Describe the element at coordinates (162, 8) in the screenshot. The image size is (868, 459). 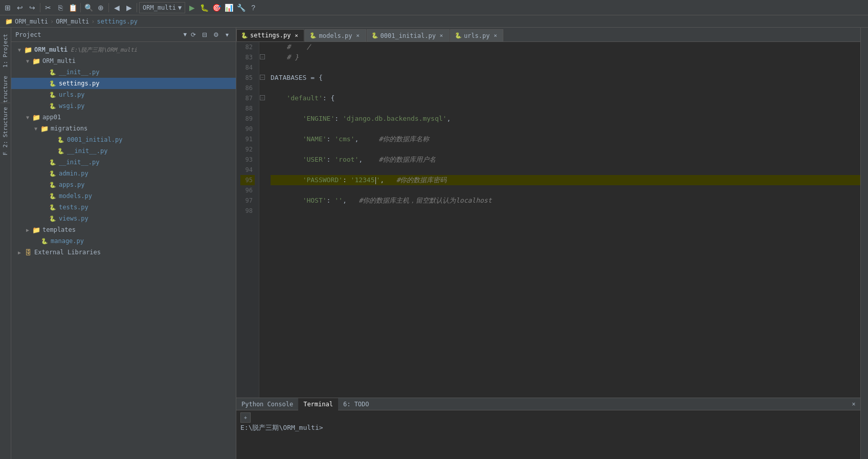
I see `run-config-dropdown: ORM_multi ▼` at that location.